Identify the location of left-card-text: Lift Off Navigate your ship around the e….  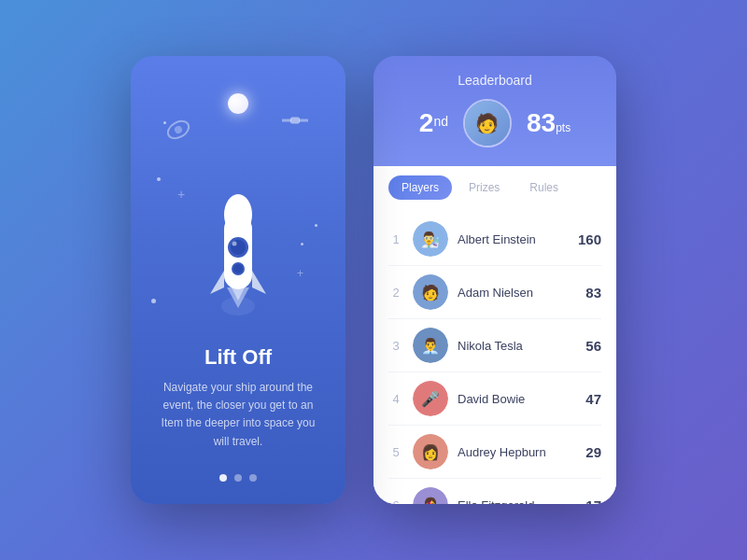
(238, 398).